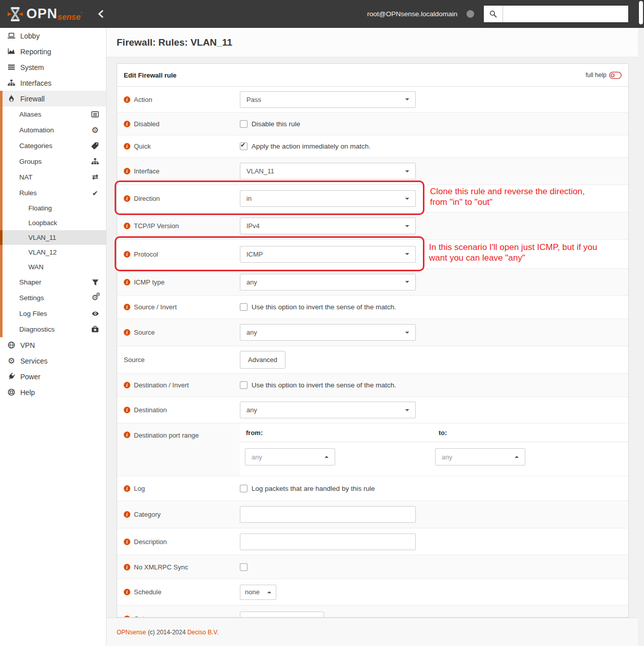 Image resolution: width=644 pixels, height=646 pixels. Describe the element at coordinates (566, 14) in the screenshot. I see `search-input` at that location.